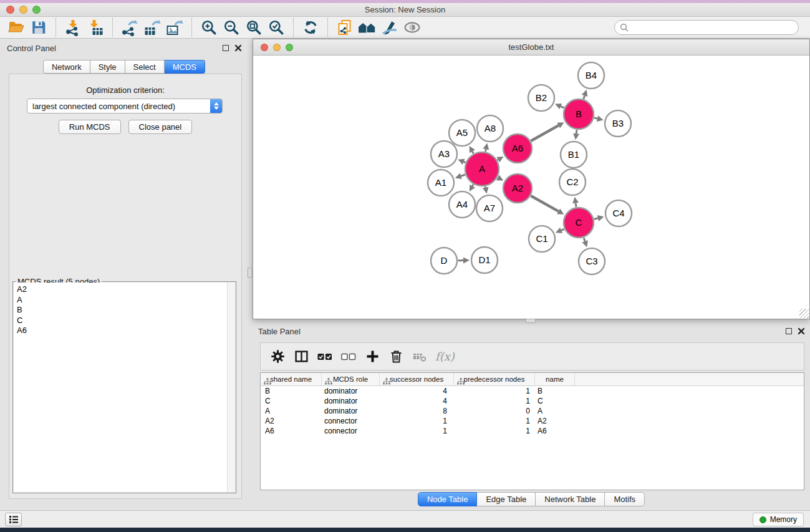 This screenshot has width=810, height=532. What do you see at coordinates (277, 47) in the screenshot?
I see `minimize-network-window-button` at bounding box center [277, 47].